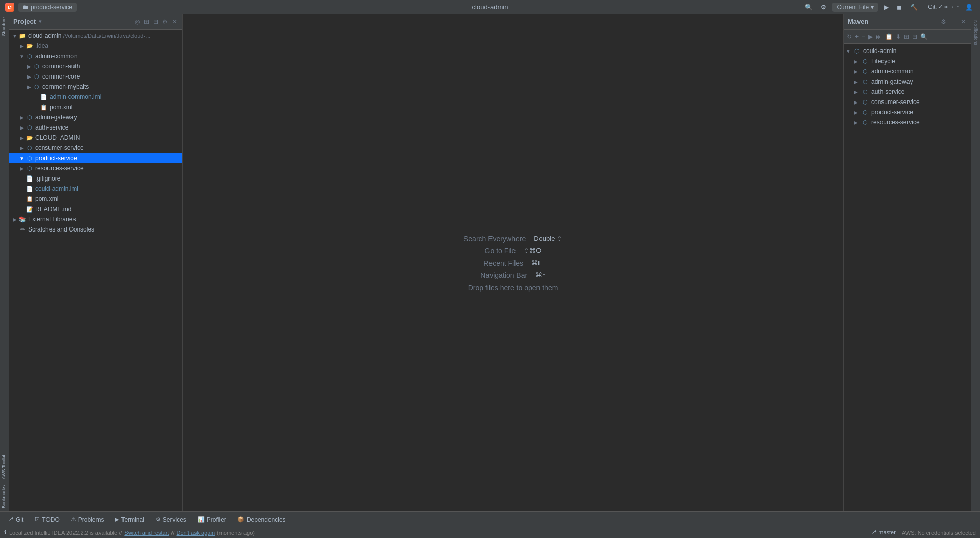 Image resolution: width=980 pixels, height=538 pixels. Describe the element at coordinates (953, 22) in the screenshot. I see `maven-minimize-btn: —` at that location.